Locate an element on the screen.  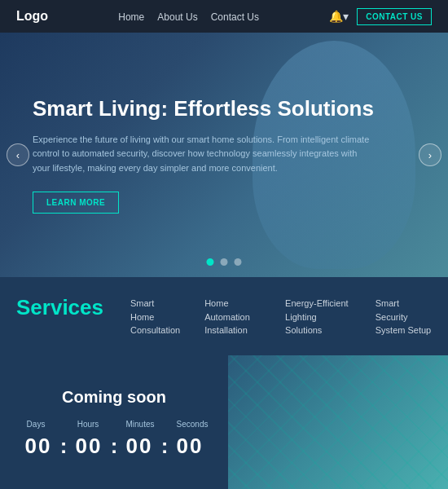
countdown-hours: 00 is located at coordinates (89, 447).